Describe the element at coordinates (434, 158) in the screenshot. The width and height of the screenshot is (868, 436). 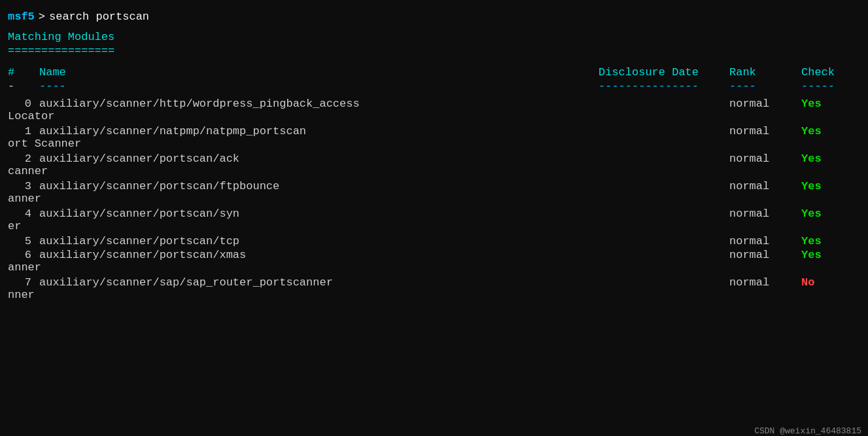
I see `list-item: 2auxiliary/scanner/portscan/acknormalYes` at that location.